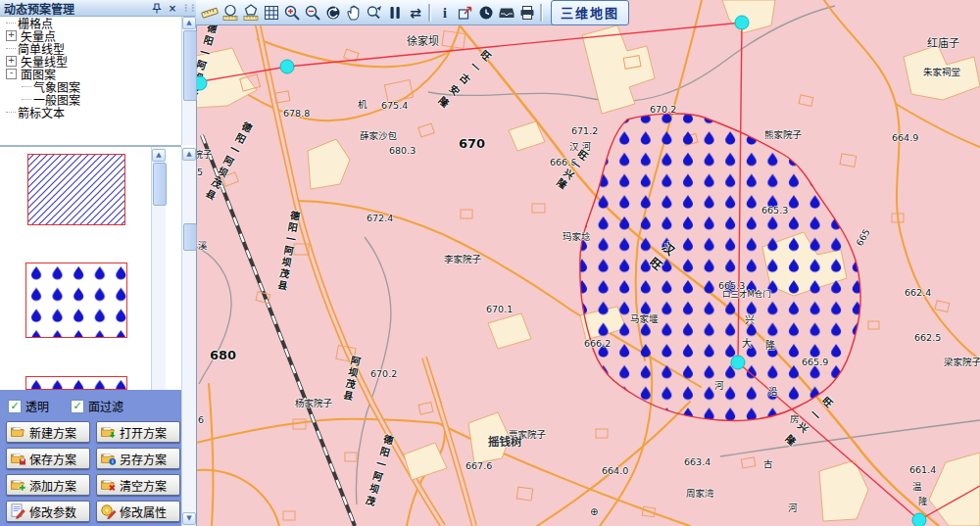 Image resolution: width=980 pixels, height=526 pixels. I want to click on tree-item: -面图案, so click(90, 74).